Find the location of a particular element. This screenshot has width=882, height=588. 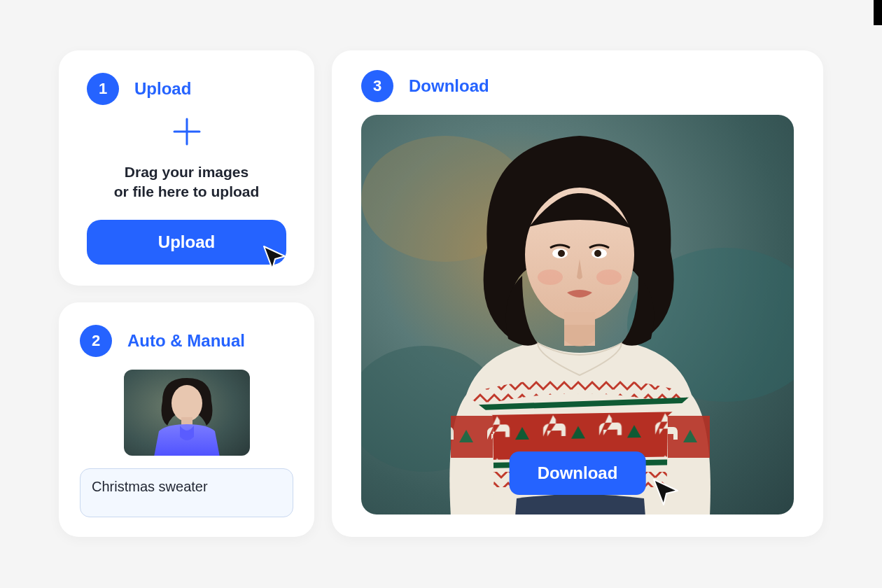

step-3-number: 3 is located at coordinates (377, 86).